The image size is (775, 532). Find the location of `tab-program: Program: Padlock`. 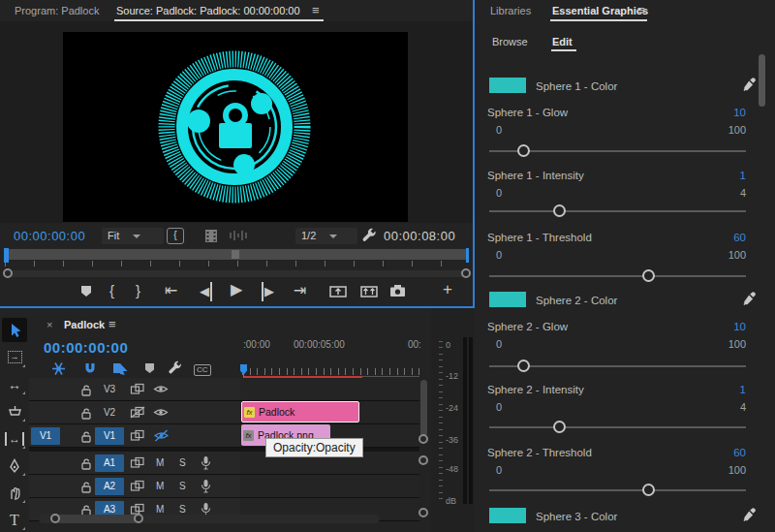

tab-program: Program: Padlock is located at coordinates (56, 11).